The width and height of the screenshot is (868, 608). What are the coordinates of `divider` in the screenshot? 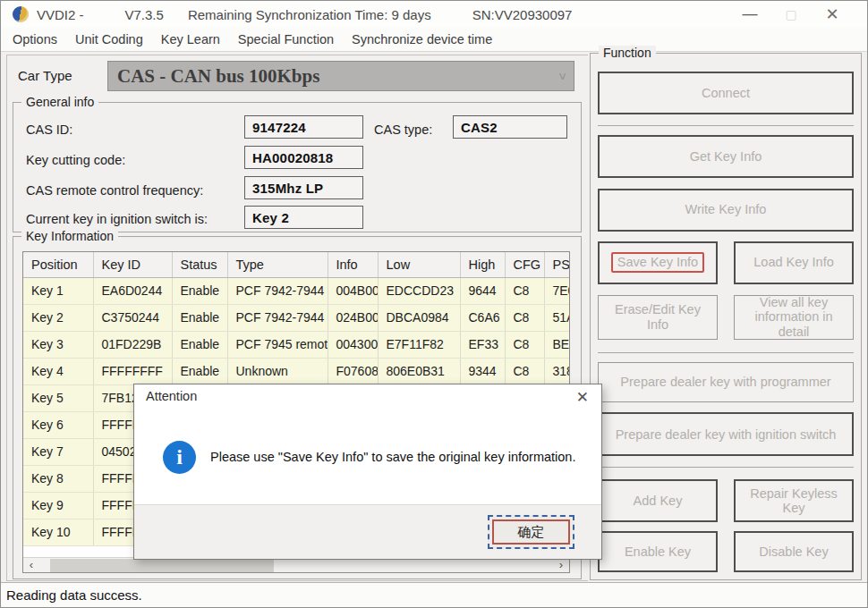 It's located at (726, 467).